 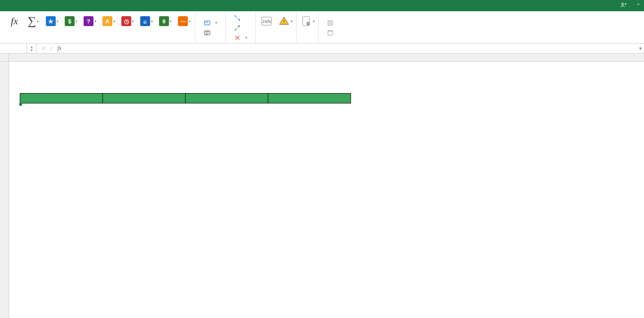 What do you see at coordinates (326, 58) in the screenshot?
I see `column-headers` at bounding box center [326, 58].